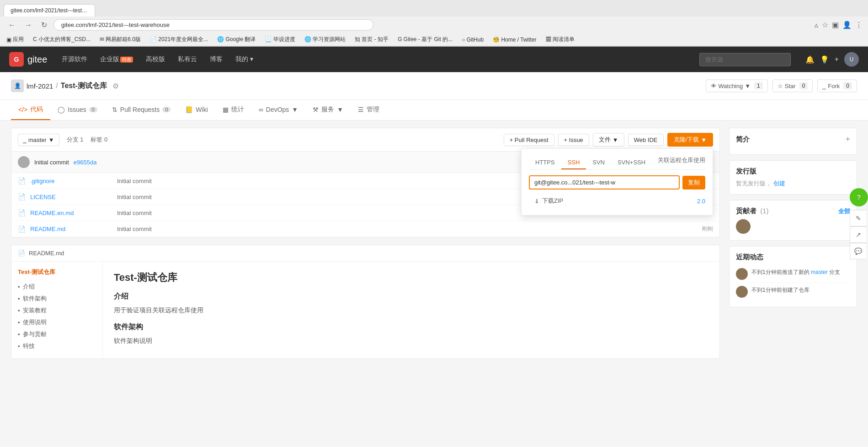 This screenshot has height=447, width=868. Describe the element at coordinates (57, 334) in the screenshot. I see `readme-nav-item-contrib: 参与贡献` at that location.